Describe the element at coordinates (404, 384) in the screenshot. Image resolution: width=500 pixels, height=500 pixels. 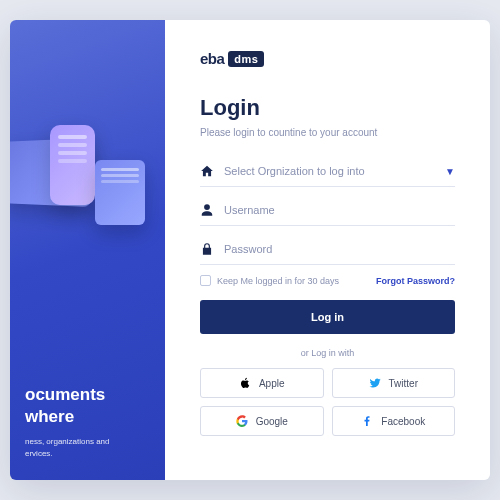
I see `twitter-label: Twitter` at that location.